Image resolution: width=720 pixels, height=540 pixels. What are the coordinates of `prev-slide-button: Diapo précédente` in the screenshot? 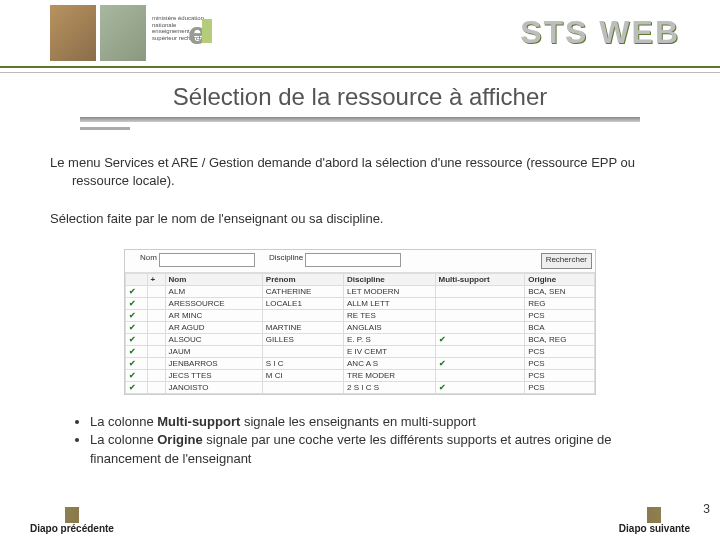 It's located at (72, 520).